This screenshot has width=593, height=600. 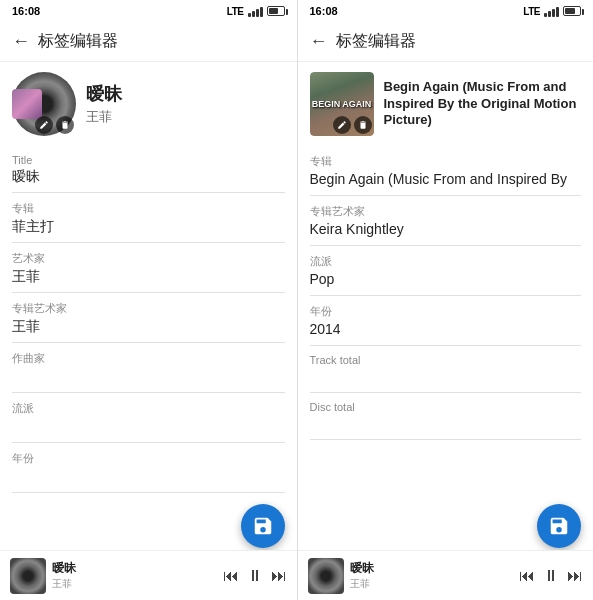 What do you see at coordinates (44, 125) in the screenshot?
I see `edit-art-button` at bounding box center [44, 125].